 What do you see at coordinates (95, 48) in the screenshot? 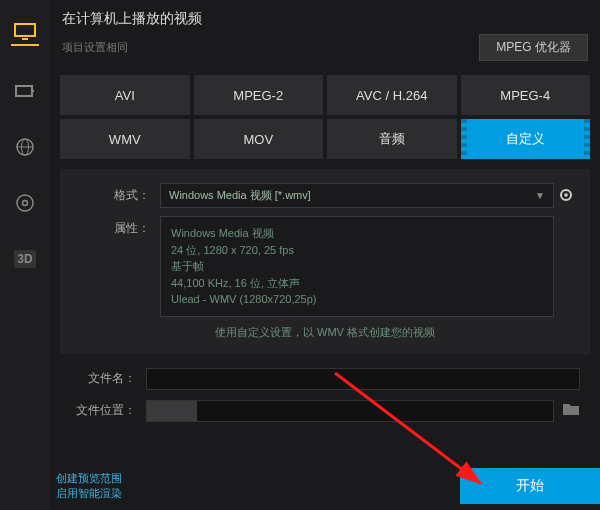
I see `header-subtitle: 项目设置相同` at bounding box center [95, 48].